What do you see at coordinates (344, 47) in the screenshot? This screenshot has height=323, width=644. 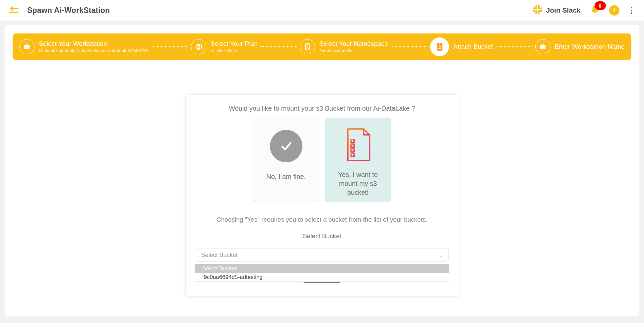 I see `step-select-namespace: Select Your Namespace fcaadcewitpublic` at bounding box center [344, 47].